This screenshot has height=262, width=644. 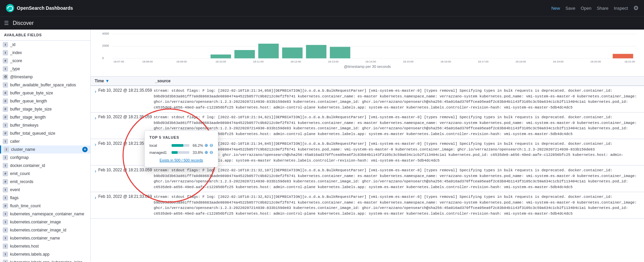 What do you see at coordinates (49, 206) in the screenshot?
I see `field-name-label: flush_time_count` at bounding box center [49, 206].